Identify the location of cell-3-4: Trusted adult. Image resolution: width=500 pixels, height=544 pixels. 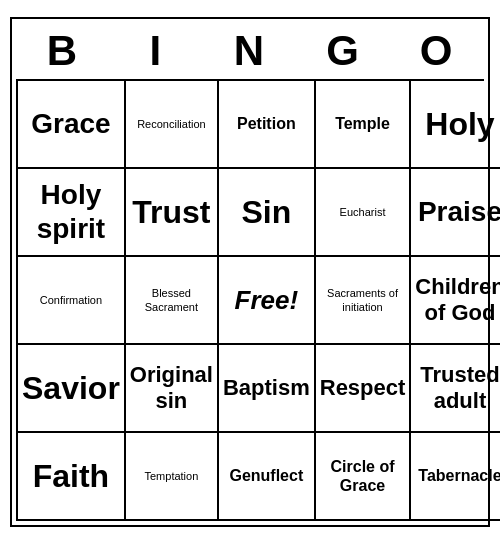
(456, 389).